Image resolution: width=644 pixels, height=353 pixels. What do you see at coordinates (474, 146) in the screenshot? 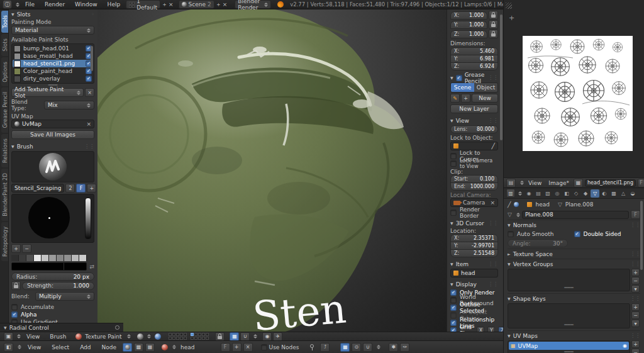
I see `lock-to-object-selector: ╱` at bounding box center [474, 146].